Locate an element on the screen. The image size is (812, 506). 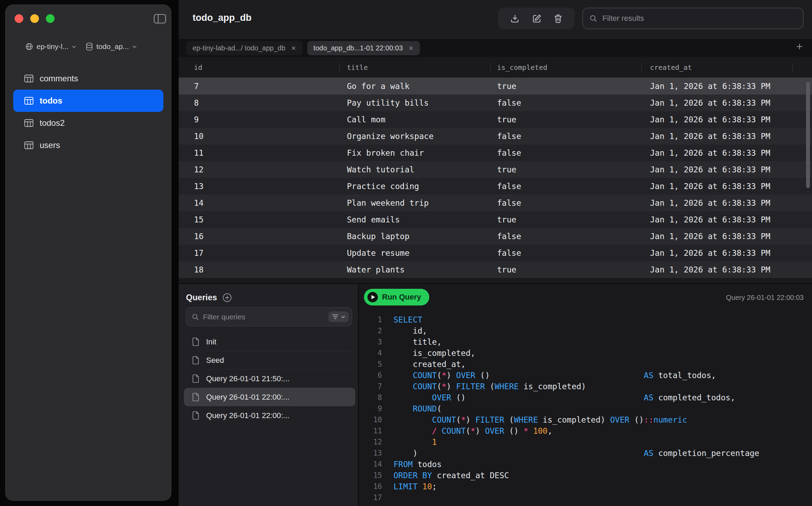
table-row: 13Practice codingfalseJan 1, 2026 at 6:3… is located at coordinates (495, 186).